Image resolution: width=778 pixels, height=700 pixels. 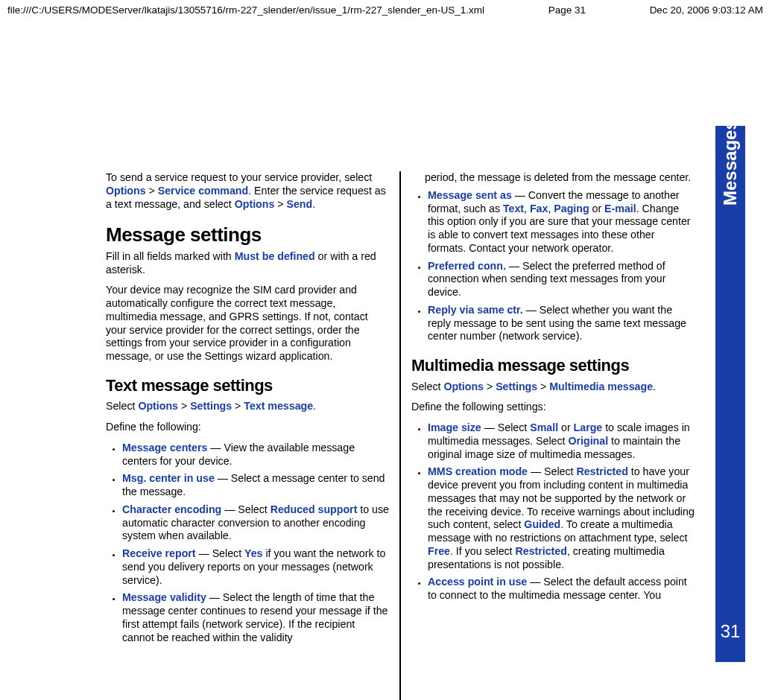 I want to click on select-path-text: Select Options > Settings > Text message…, so click(x=247, y=407).